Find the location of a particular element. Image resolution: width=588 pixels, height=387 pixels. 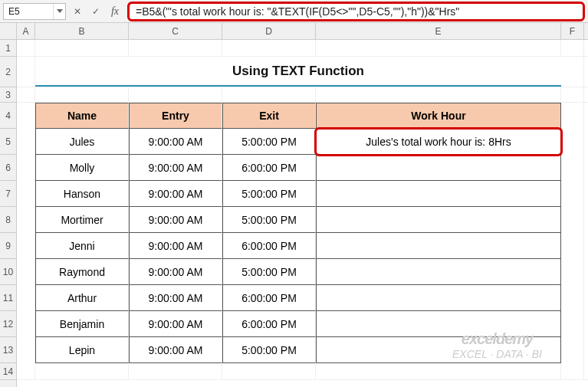

sheet-title: Using TEXT Function is located at coordinates (298, 72).